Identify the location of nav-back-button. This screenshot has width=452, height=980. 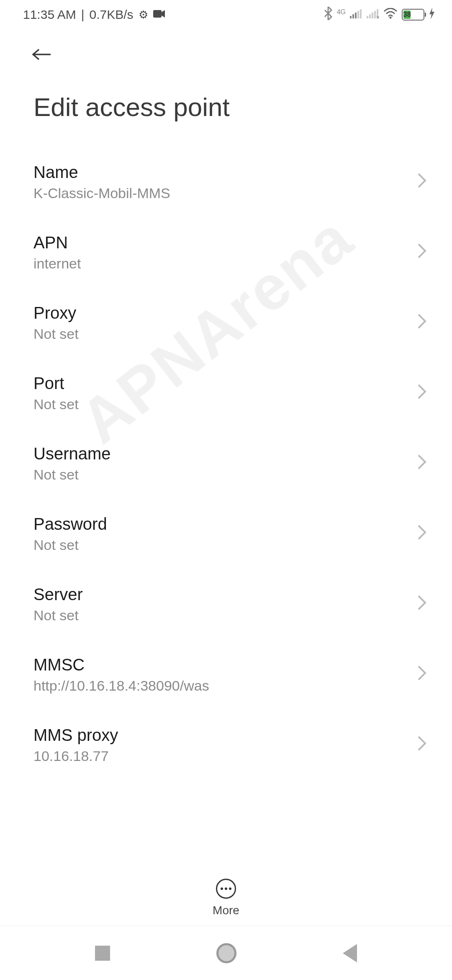
(350, 953).